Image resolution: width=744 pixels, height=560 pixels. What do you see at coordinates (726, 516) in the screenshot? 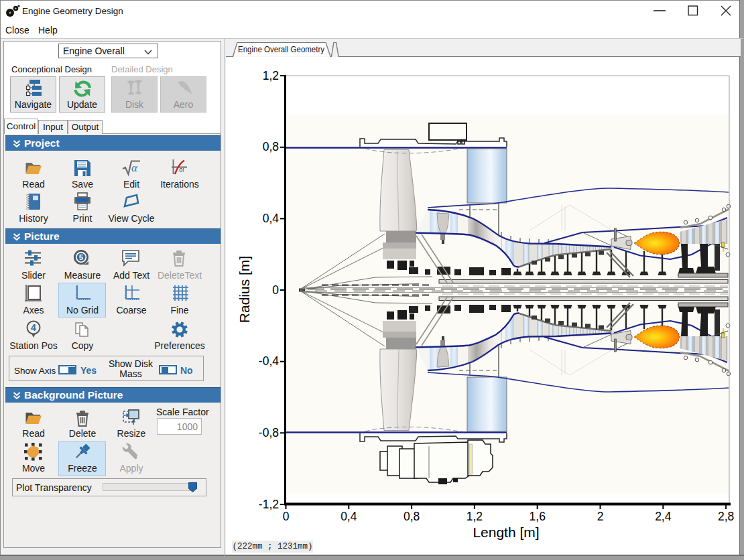
I see `svg-text: 2,8` at bounding box center [726, 516].